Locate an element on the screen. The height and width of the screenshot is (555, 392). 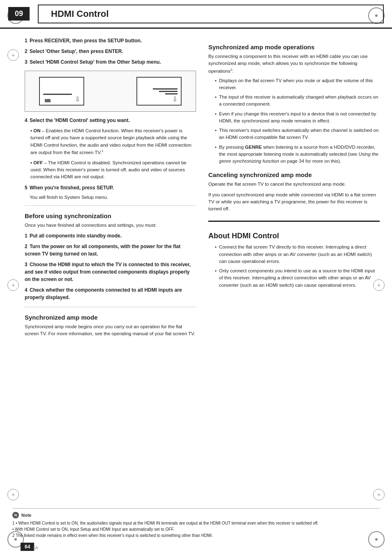
compass-left-bottom is located at coordinates (13, 495).